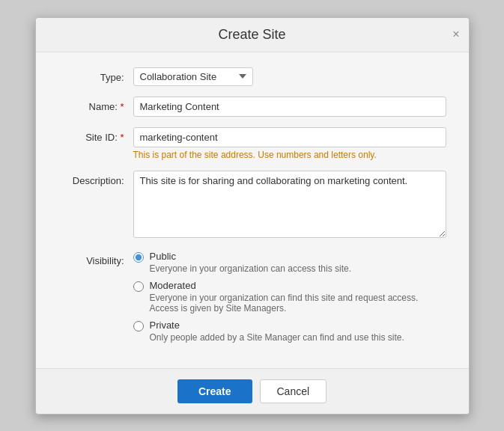 The width and height of the screenshot is (504, 431). Describe the element at coordinates (252, 35) in the screenshot. I see `dialog-header: Create Site ×` at that location.